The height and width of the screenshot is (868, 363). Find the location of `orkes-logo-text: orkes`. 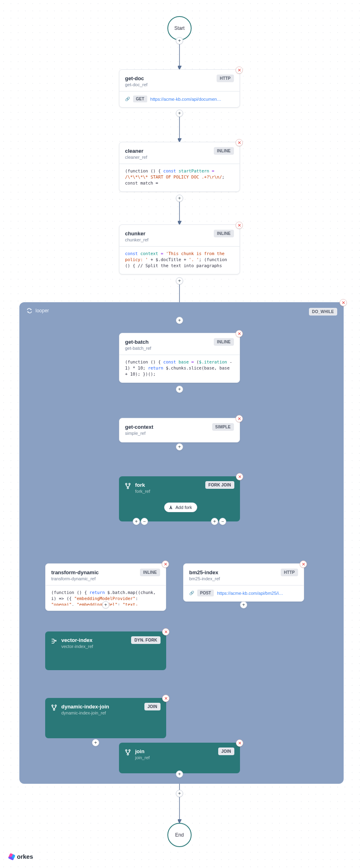

orkes-logo-text: orkes is located at coordinates (25, 857).